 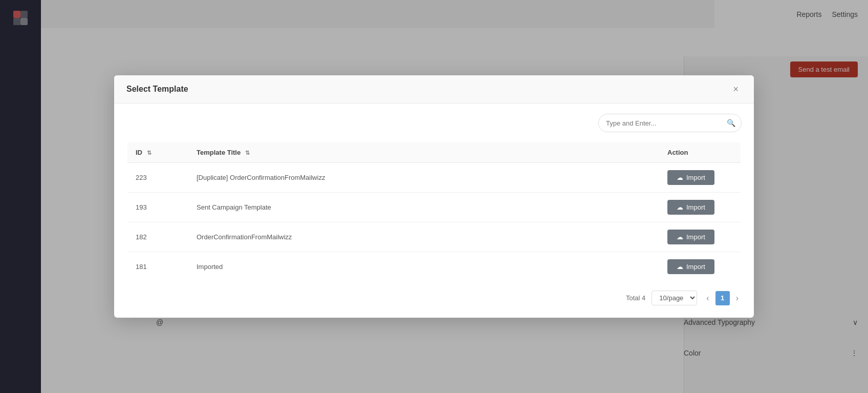 I want to click on per-page-select: 10/page20/page50/page, so click(x=675, y=298).